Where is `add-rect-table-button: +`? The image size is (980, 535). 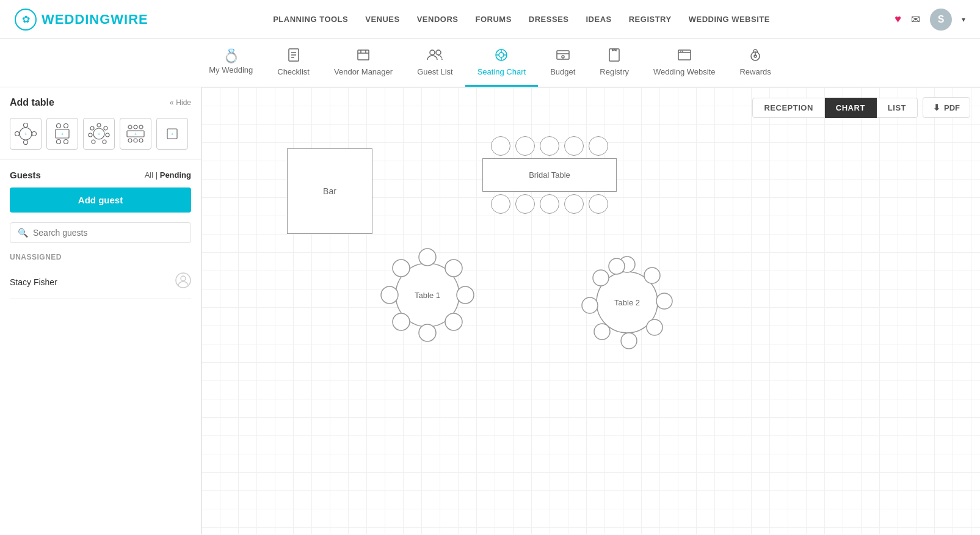 add-rect-table-button: + is located at coordinates (62, 134).